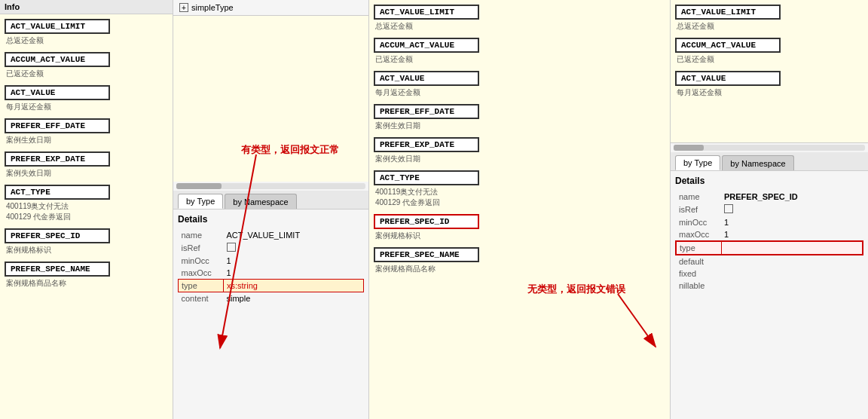  I want to click on table-row: maxOcc 1, so click(769, 235).